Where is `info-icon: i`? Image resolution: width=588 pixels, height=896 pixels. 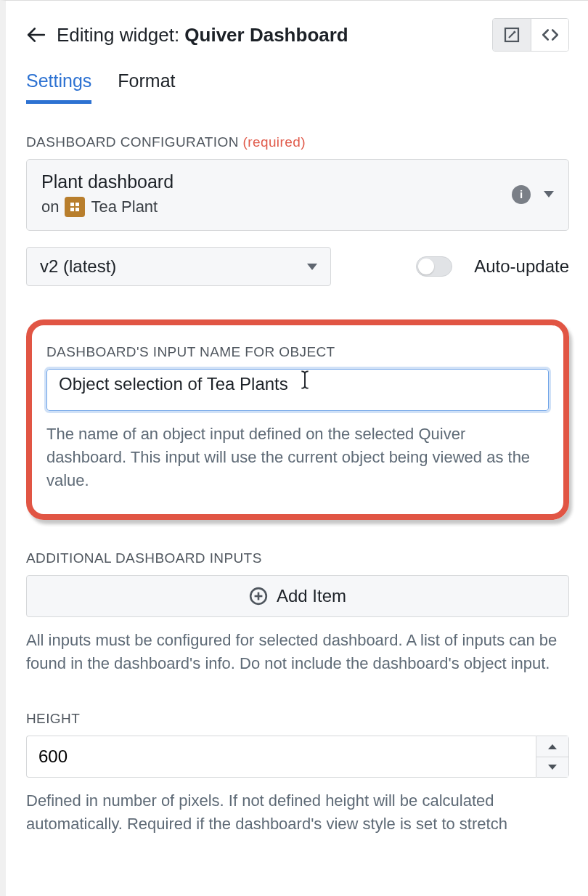 info-icon: i is located at coordinates (521, 195).